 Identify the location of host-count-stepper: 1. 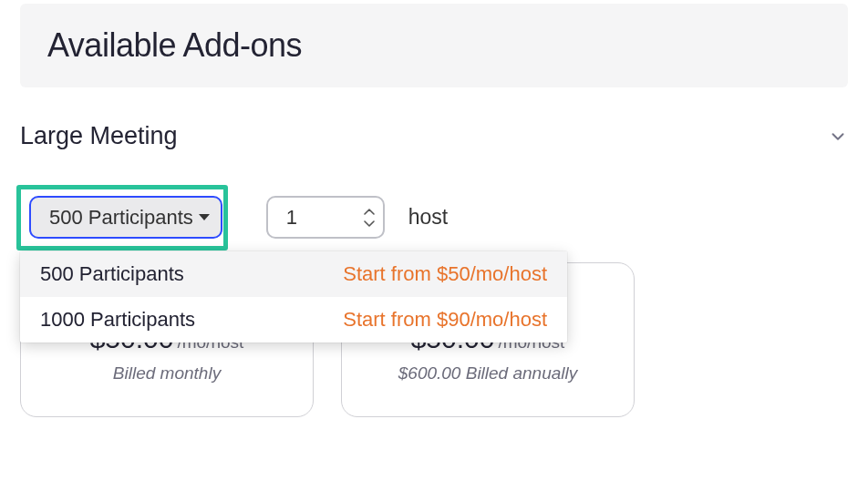
(326, 217).